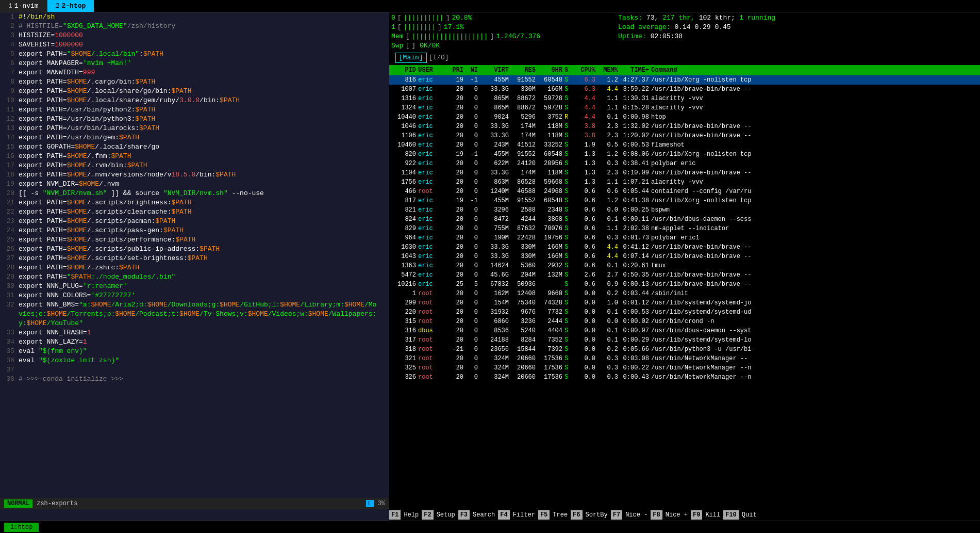  Describe the element at coordinates (457, 377) in the screenshot. I see `proc-pri: 20` at that location.